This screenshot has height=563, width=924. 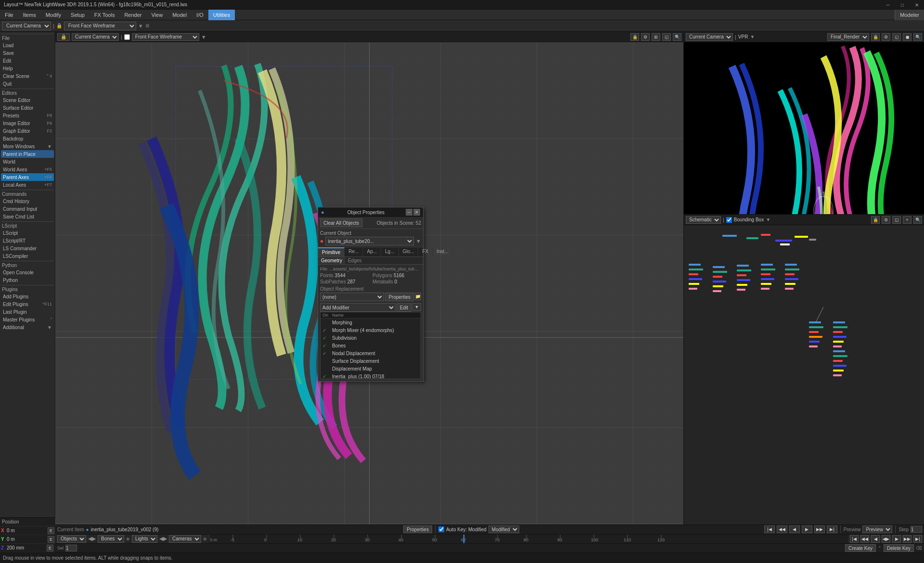 What do you see at coordinates (27, 100) in the screenshot?
I see `sidebar-item-scene-editor: Scene Editor` at bounding box center [27, 100].